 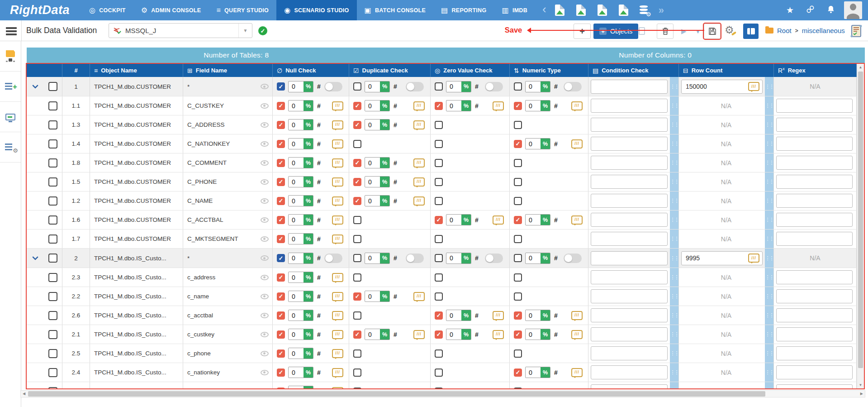 I want to click on column-header-object-name: ≡Object Name, so click(x=137, y=71).